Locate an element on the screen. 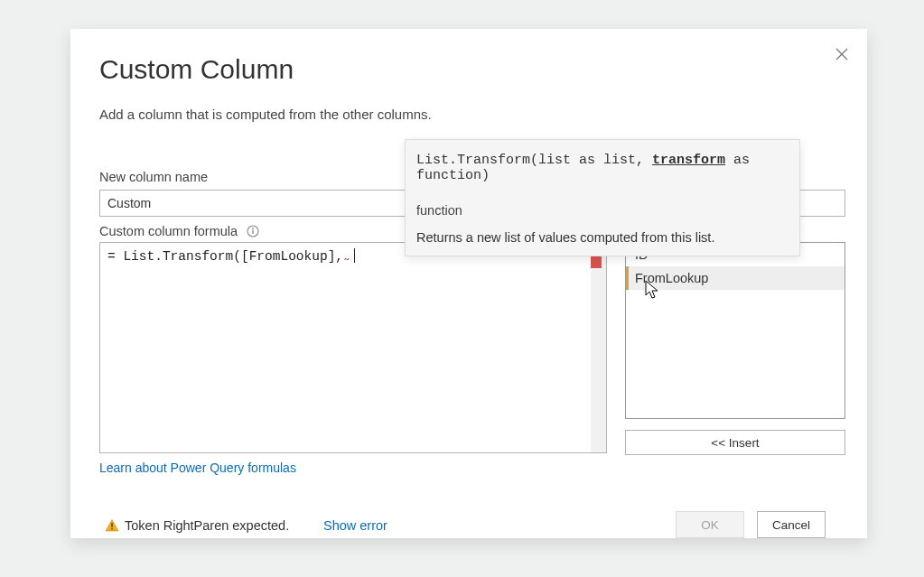 The width and height of the screenshot is (924, 577). tooltip-description: Returns a new list of values computed fr… is located at coordinates (602, 237).